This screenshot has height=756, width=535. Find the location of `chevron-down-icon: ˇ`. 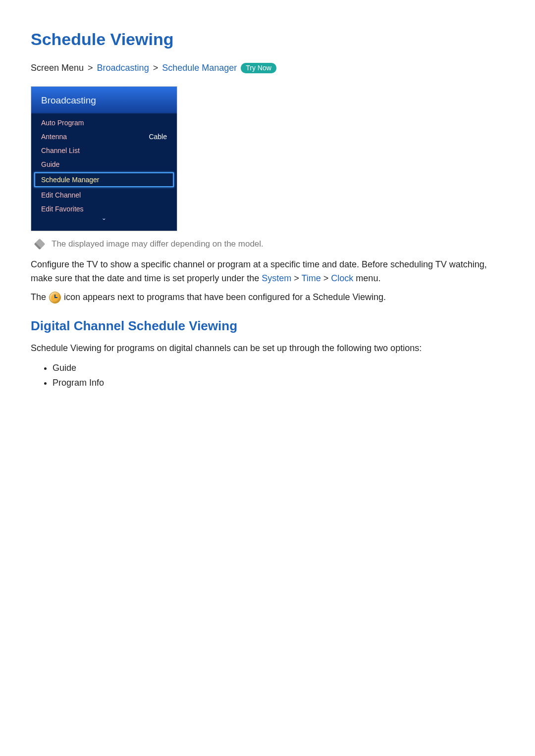

chevron-down-icon: ˇ is located at coordinates (104, 223).